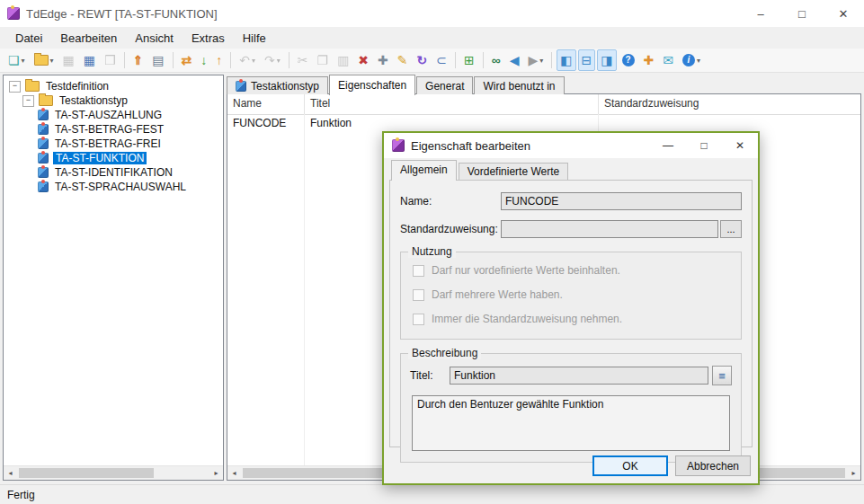 Image resolution: width=864 pixels, height=504 pixels. I want to click on tree-item-ta-st-auszahlung: TA-ST-AUSZAHLUNG, so click(113, 115).